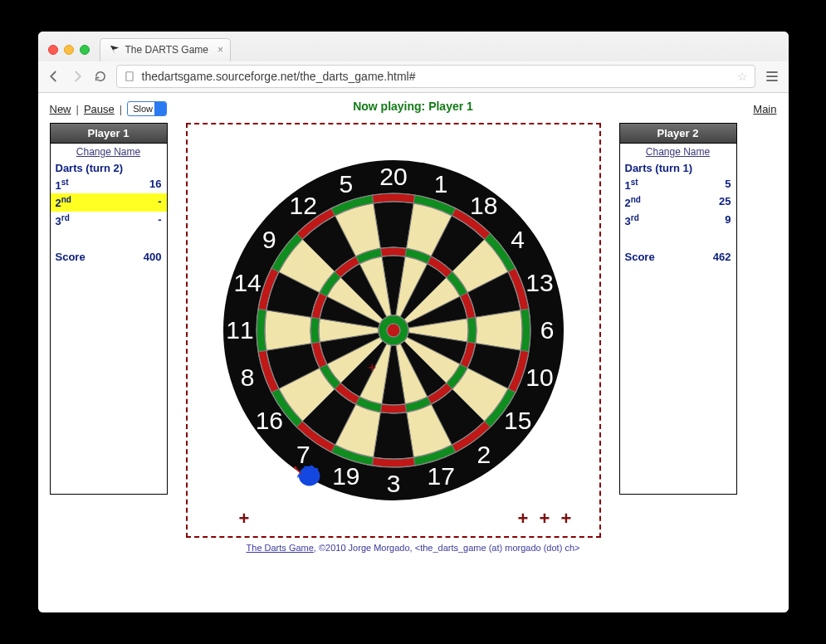 This screenshot has height=644, width=826. What do you see at coordinates (100, 110) in the screenshot?
I see `pause-link: Pause` at bounding box center [100, 110].